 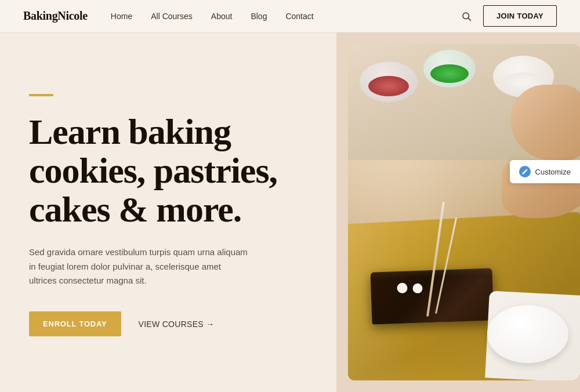 I want to click on hands, so click(x=536, y=154).